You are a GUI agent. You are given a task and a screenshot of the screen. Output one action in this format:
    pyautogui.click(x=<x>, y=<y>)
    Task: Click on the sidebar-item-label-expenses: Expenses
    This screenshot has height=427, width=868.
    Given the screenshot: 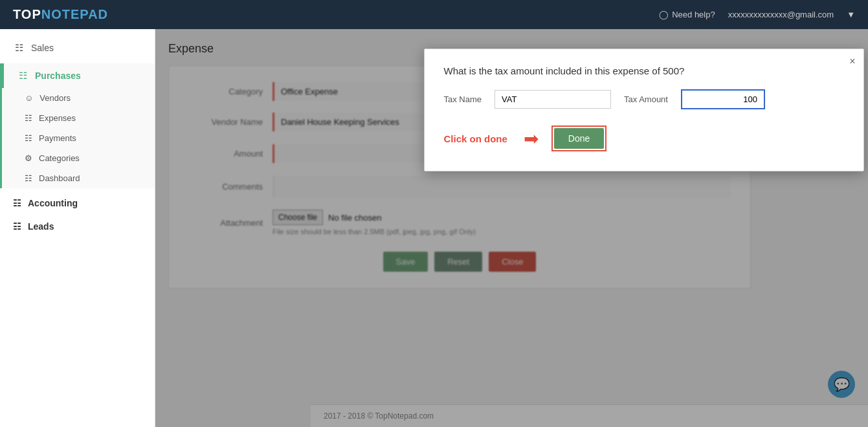 What is the action you would take?
    pyautogui.click(x=57, y=118)
    